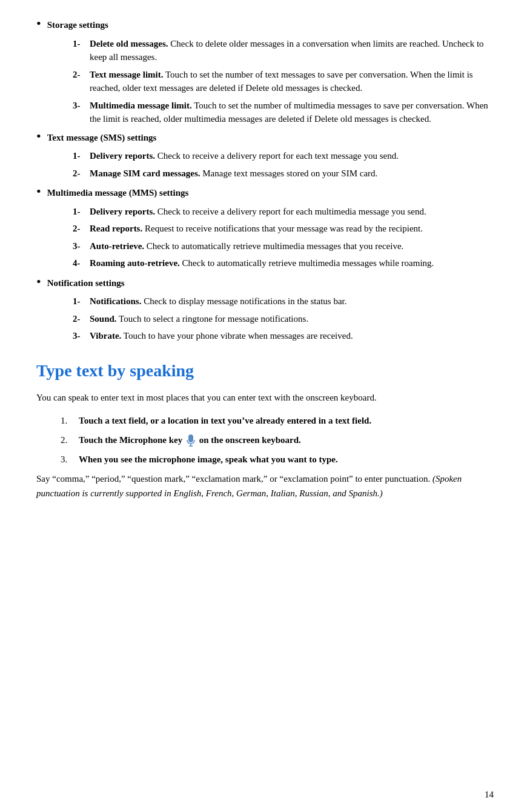  What do you see at coordinates (115, 301) in the screenshot?
I see `item-bold: Notifications.` at bounding box center [115, 301].